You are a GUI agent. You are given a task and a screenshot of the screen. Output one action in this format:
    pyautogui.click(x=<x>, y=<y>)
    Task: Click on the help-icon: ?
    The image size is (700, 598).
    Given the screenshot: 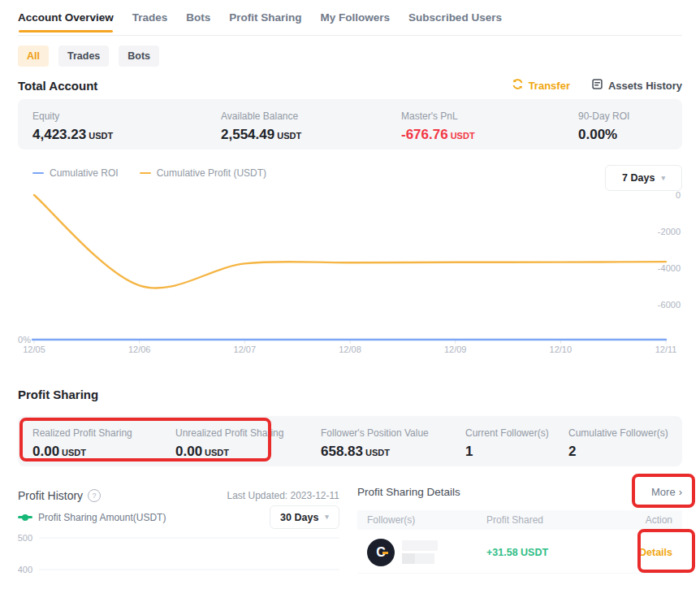 What is the action you would take?
    pyautogui.click(x=94, y=496)
    